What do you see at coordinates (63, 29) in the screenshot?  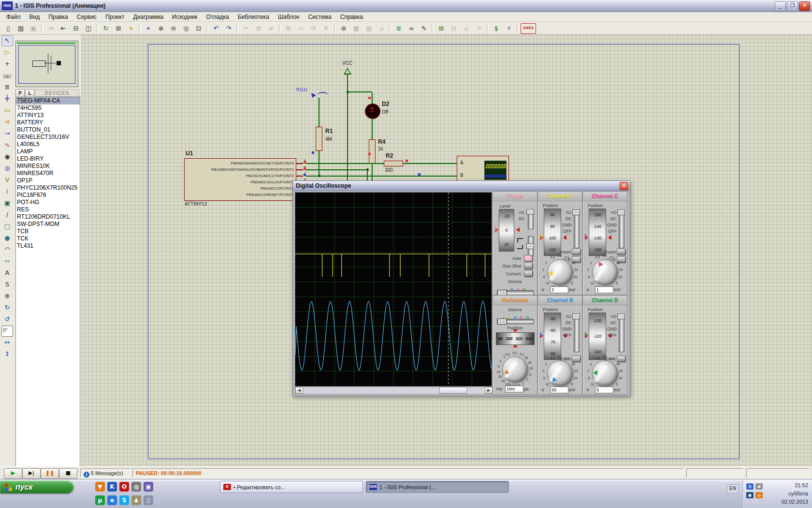 I see `export-section-button: ⇤` at bounding box center [63, 29].